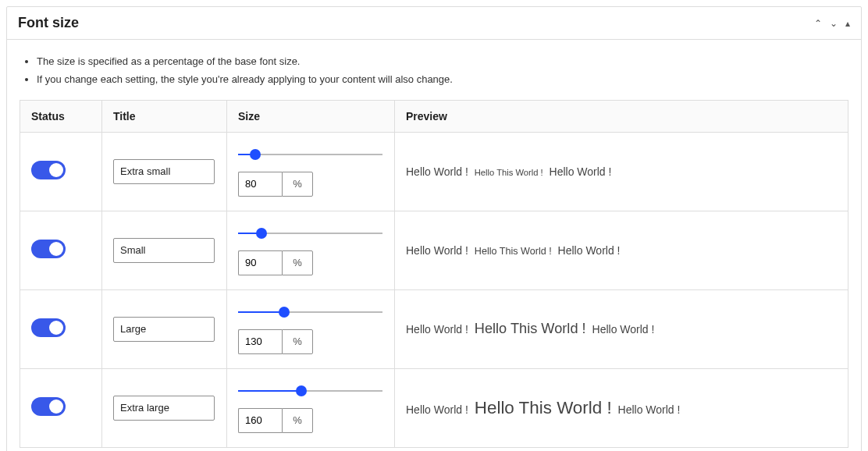  I want to click on collapse-icon: ▴, so click(848, 23).